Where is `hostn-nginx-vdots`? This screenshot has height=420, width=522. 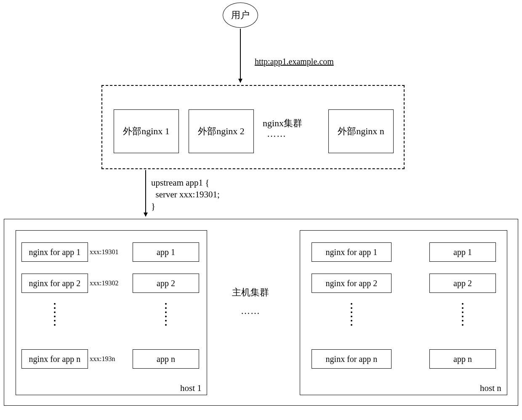 hostn-nginx-vdots is located at coordinates (352, 314).